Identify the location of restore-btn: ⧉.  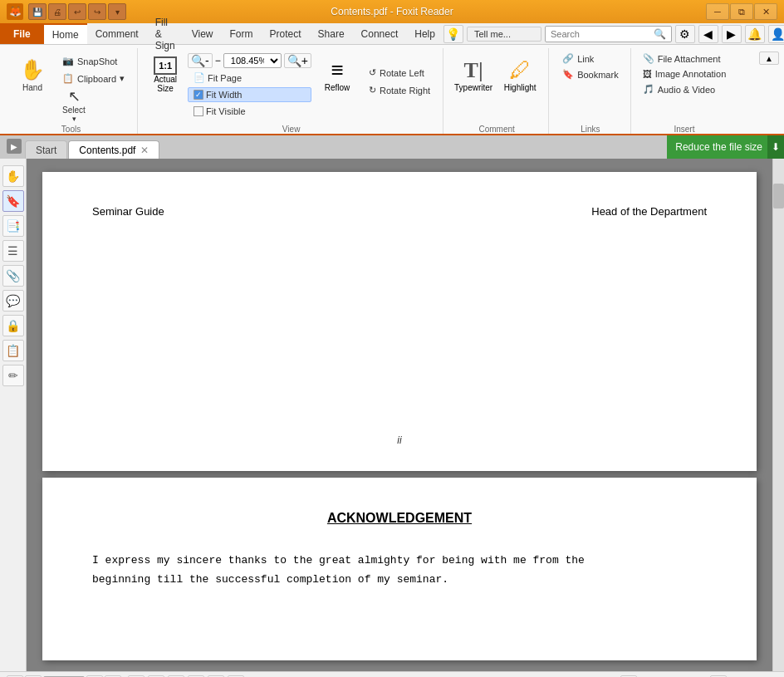
(742, 12).